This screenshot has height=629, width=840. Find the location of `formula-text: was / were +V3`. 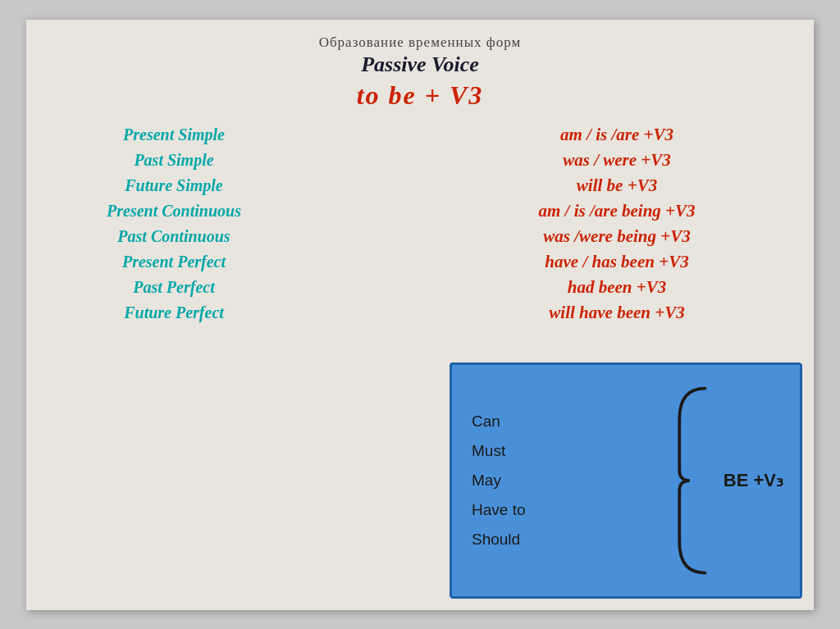

formula-text: was / were +V3 is located at coordinates (617, 161).